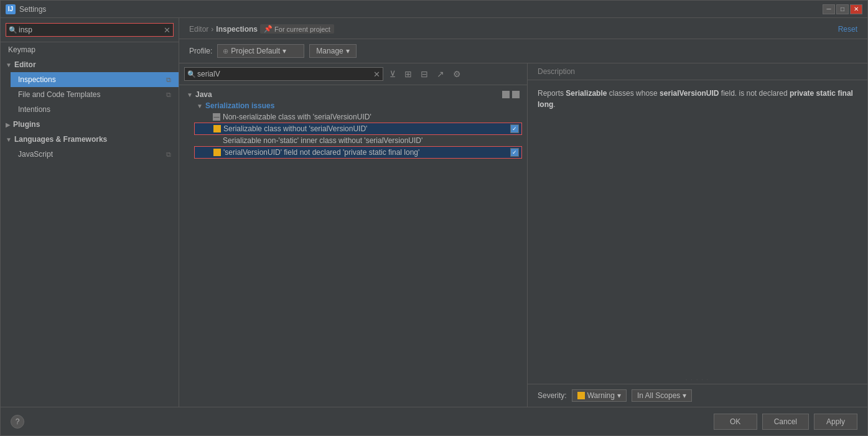 The image size is (868, 436). What do you see at coordinates (268, 29) in the screenshot?
I see `project-badge-icon: 📌` at bounding box center [268, 29].